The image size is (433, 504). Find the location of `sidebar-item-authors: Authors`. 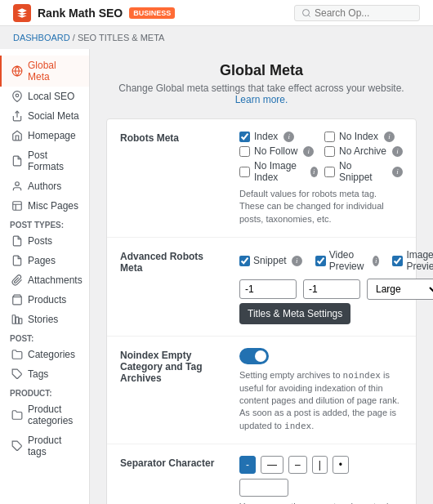

sidebar-item-authors: Authors is located at coordinates (44, 186).